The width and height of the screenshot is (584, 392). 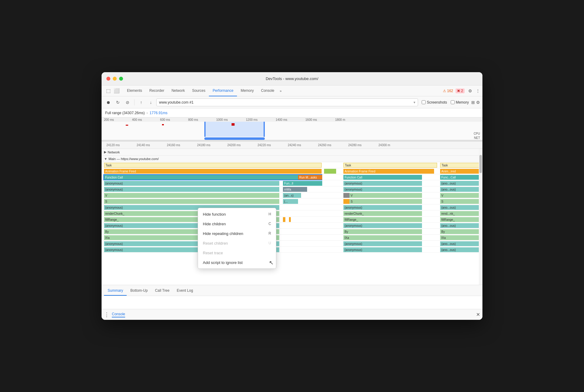 What do you see at coordinates (460, 102) in the screenshot?
I see `memory-checkbox-group: Memory` at bounding box center [460, 102].